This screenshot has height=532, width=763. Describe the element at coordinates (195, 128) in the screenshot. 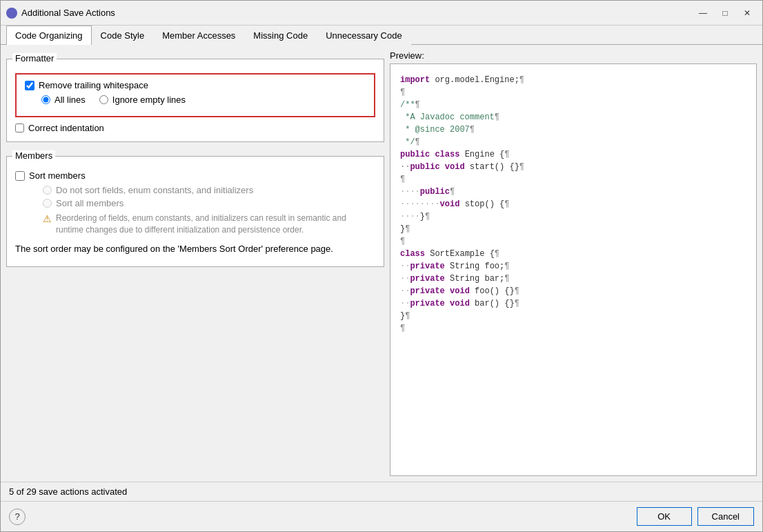

I see `correct-indentation-row: Correct indentation` at that location.